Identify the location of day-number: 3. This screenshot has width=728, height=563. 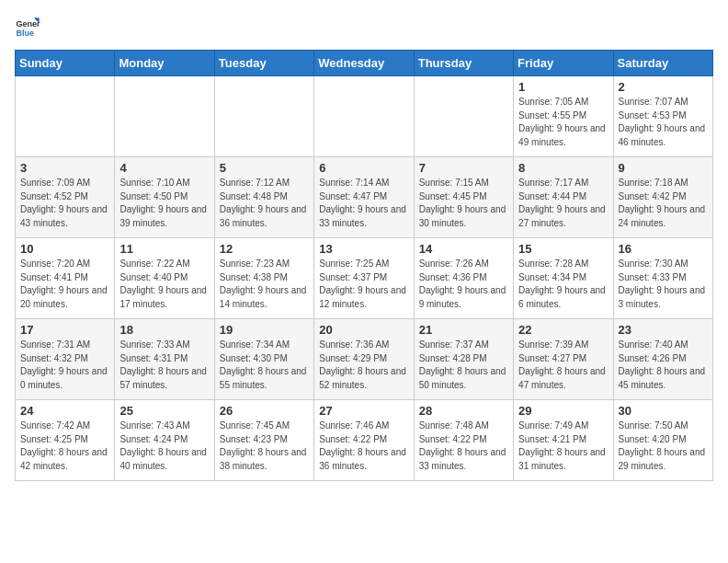
(64, 167).